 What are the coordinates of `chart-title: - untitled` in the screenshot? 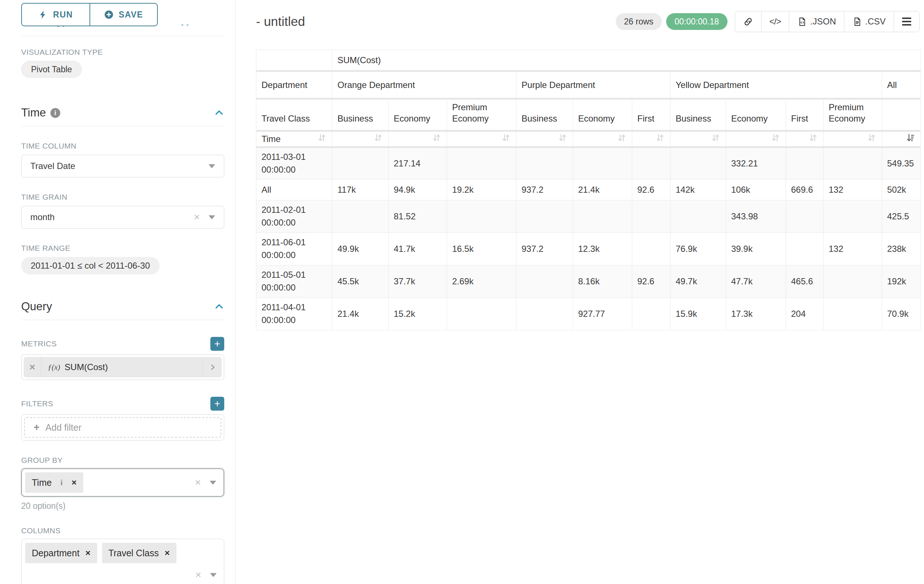 It's located at (280, 21).